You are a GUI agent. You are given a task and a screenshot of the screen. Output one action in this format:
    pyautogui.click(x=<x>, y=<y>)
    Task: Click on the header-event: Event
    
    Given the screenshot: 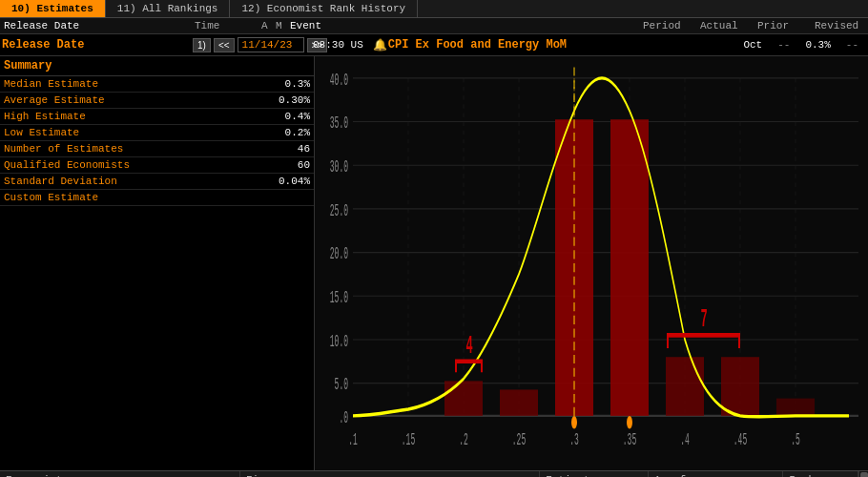 What is the action you would take?
    pyautogui.click(x=463, y=26)
    